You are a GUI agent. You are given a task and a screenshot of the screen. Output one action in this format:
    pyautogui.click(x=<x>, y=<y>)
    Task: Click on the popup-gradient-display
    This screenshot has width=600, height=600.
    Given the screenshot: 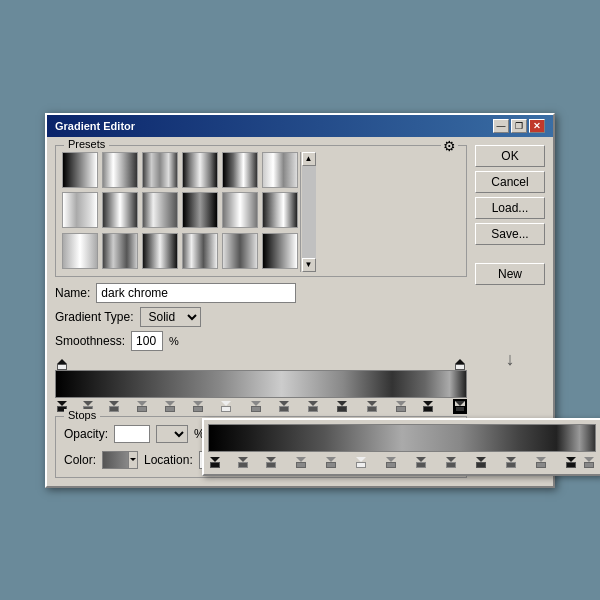 What is the action you would take?
    pyautogui.click(x=402, y=438)
    